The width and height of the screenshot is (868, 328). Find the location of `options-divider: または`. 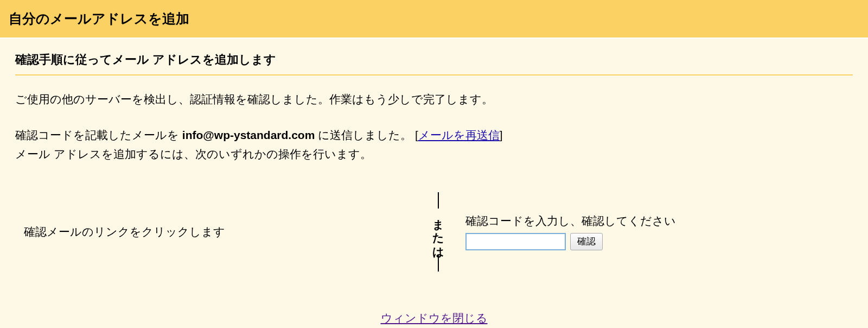

options-divider: または is located at coordinates (438, 232).